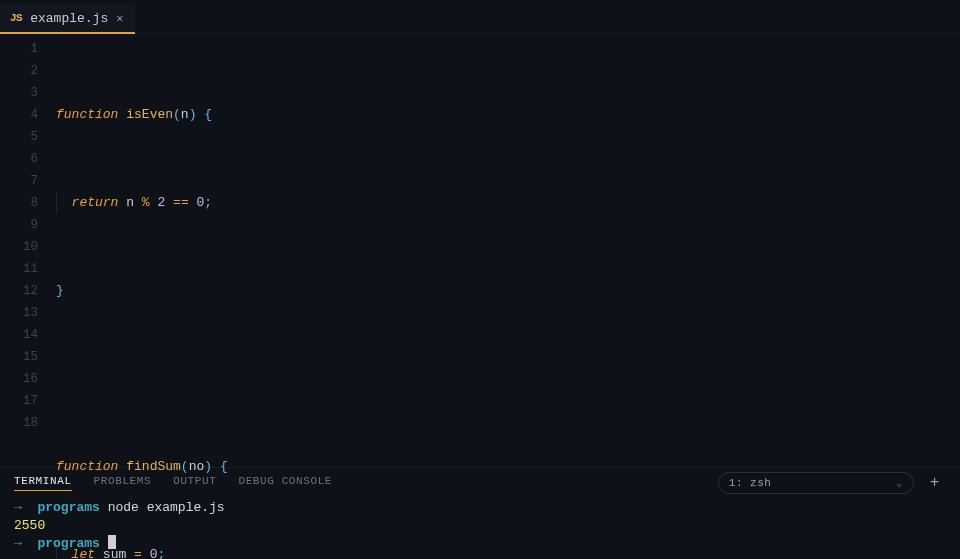 This screenshot has width=960, height=559. Describe the element at coordinates (480, 508) in the screenshot. I see `terminal-line: → programs node example.js` at that location.